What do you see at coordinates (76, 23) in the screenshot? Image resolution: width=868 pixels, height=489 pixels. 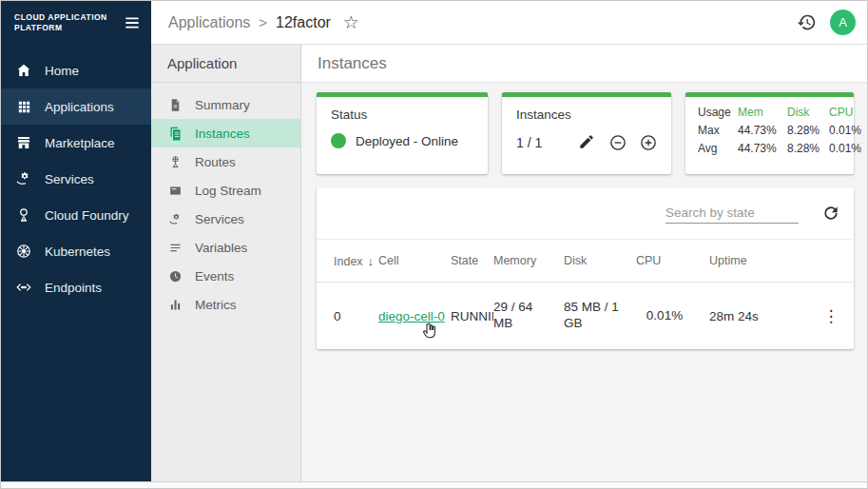 I see `logo-block: CLOUD APPLICATION PLATFORM` at bounding box center [76, 23].